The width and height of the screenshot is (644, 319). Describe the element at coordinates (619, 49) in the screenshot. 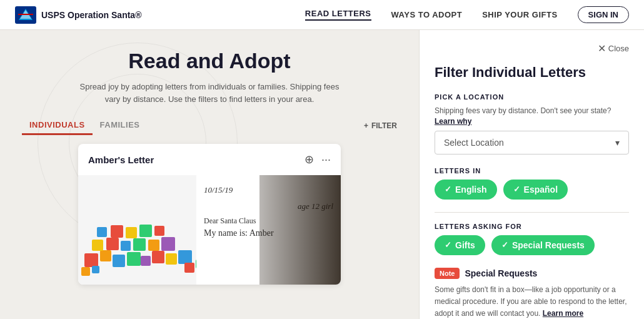

I see `close-label: Close` at that location.